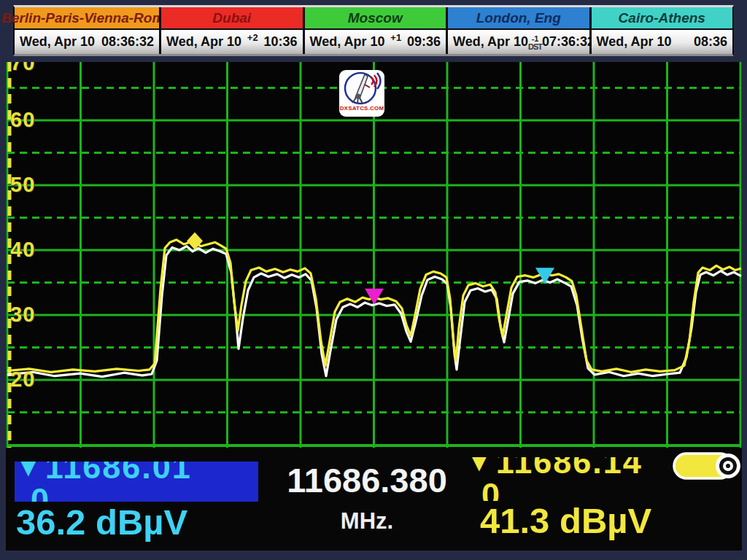 Image resolution: width=747 pixels, height=560 pixels. Describe the element at coordinates (374, 41) in the screenshot. I see `clock-time-row: Wed, Apr 1008:36:32Wed, Apr 10+210:36Wed…` at that location.